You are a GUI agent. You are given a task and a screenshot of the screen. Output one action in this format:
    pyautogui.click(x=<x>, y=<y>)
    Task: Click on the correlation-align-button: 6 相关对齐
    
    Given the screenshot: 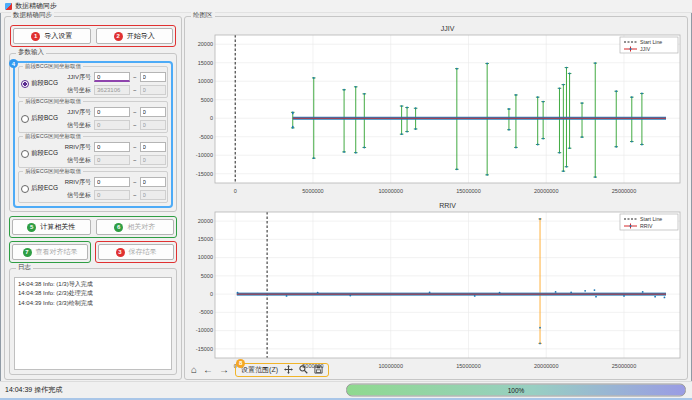 What is the action you would take?
    pyautogui.click(x=136, y=227)
    